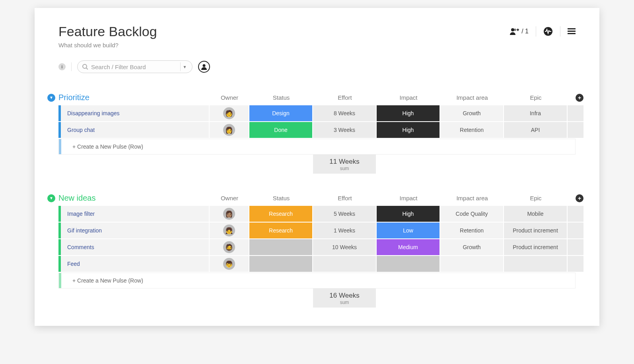 This screenshot has width=634, height=364. Describe the element at coordinates (317, 130) in the screenshot. I see `table-row: Group chat👩Done3 WeeksHighRetentionAPI` at that location.